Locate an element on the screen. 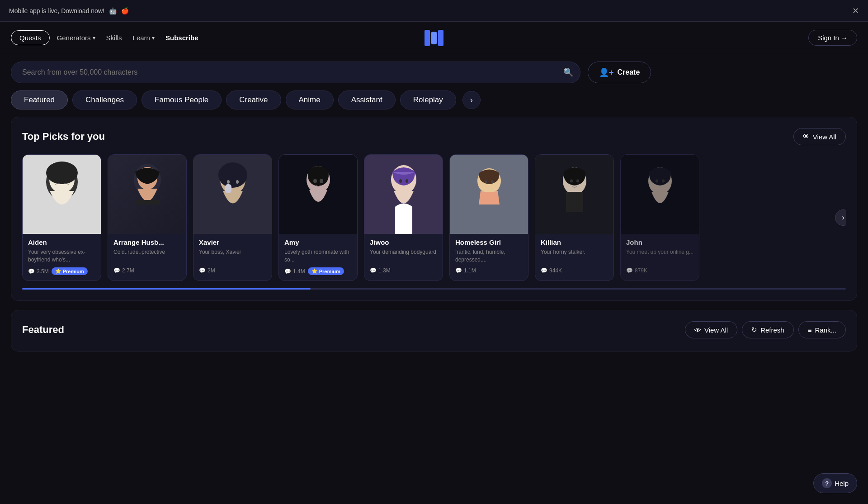 The height and width of the screenshot is (504, 868). create-button: 👤+ Create is located at coordinates (619, 72).